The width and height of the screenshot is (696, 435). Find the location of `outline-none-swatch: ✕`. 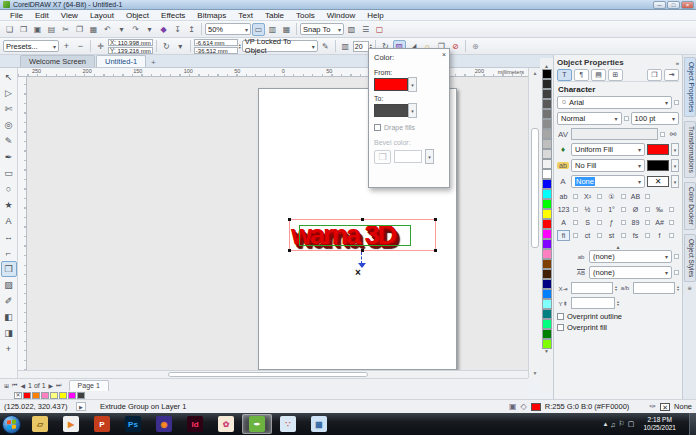

outline-none-swatch: ✕ is located at coordinates (658, 182).